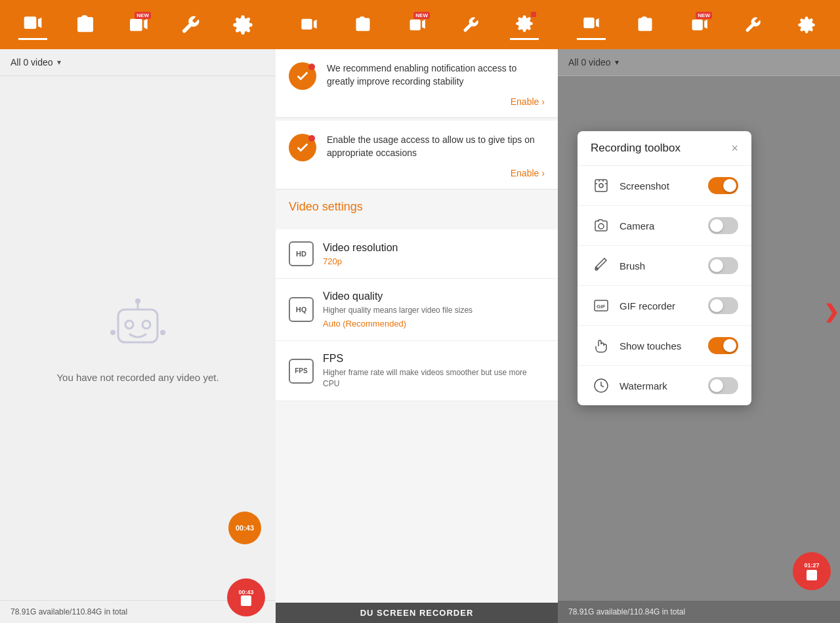 This screenshot has height=623, width=840. Describe the element at coordinates (138, 326) in the screenshot. I see `empty-state-icon` at that location.